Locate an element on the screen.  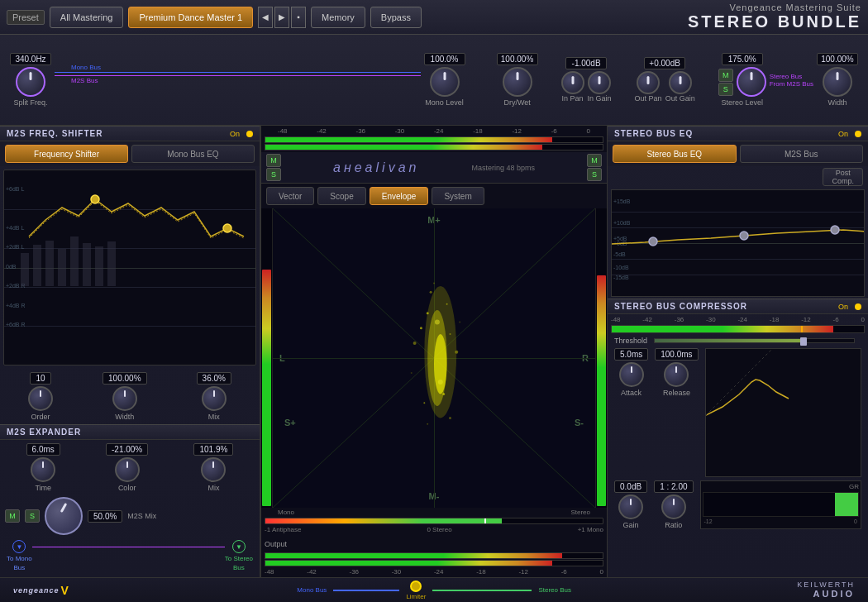
menu-preset-btn: ▪ is located at coordinates (298, 17).